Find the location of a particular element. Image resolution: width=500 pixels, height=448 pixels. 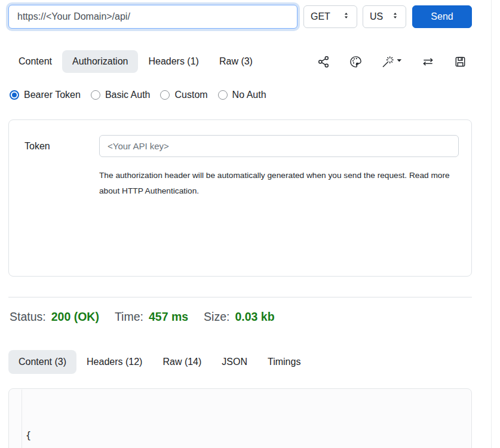

response-json-body: { "message": "API running." } is located at coordinates (104, 421).